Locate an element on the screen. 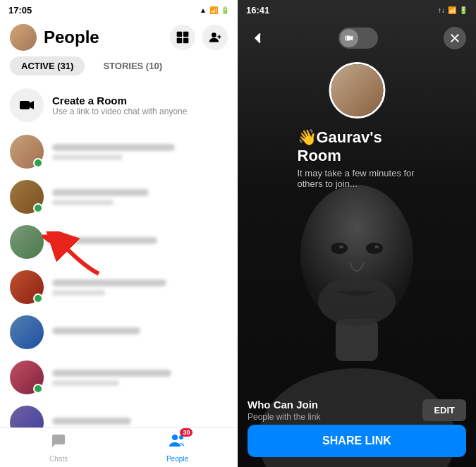 Image resolution: width=476 pixels, height=467 pixels. top-center-controls is located at coordinates (358, 38).